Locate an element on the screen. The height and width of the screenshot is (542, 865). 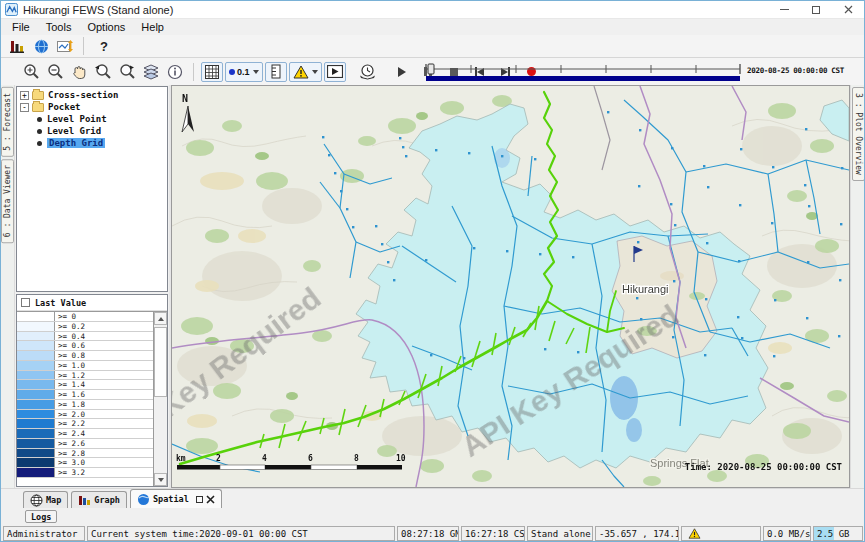
layers-button is located at coordinates (151, 72).